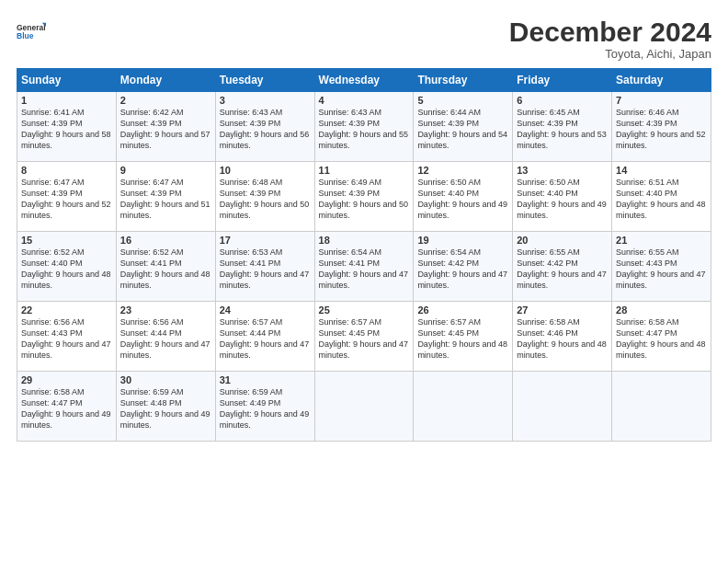 This screenshot has height=563, width=728. Describe the element at coordinates (364, 407) in the screenshot. I see `week-row-5: 29Sunrise: 6:58 AMSunset: 4:47 PMDayligh…` at that location.